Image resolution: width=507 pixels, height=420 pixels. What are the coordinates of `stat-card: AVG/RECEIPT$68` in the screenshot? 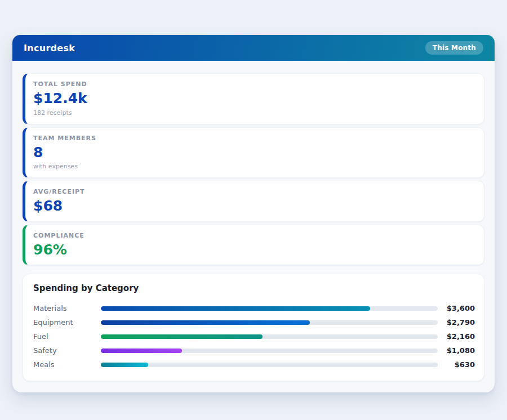 It's located at (254, 202).